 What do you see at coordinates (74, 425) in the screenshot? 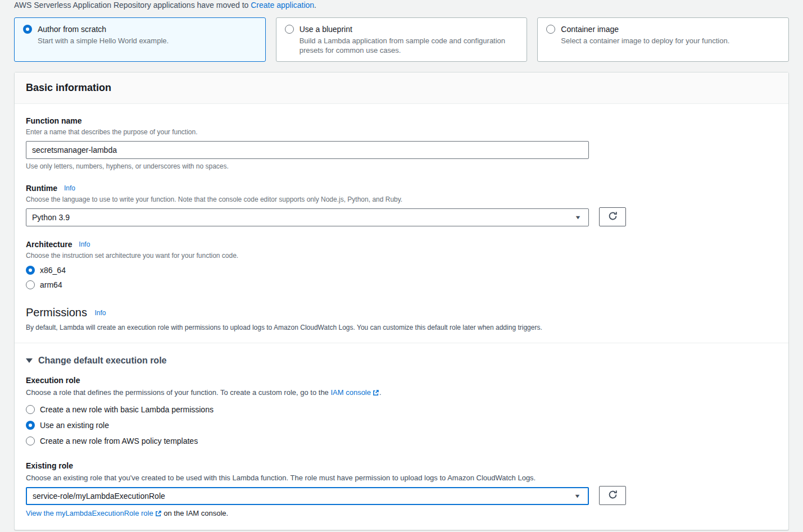
I see `radio-label: Use an existing role` at bounding box center [74, 425].